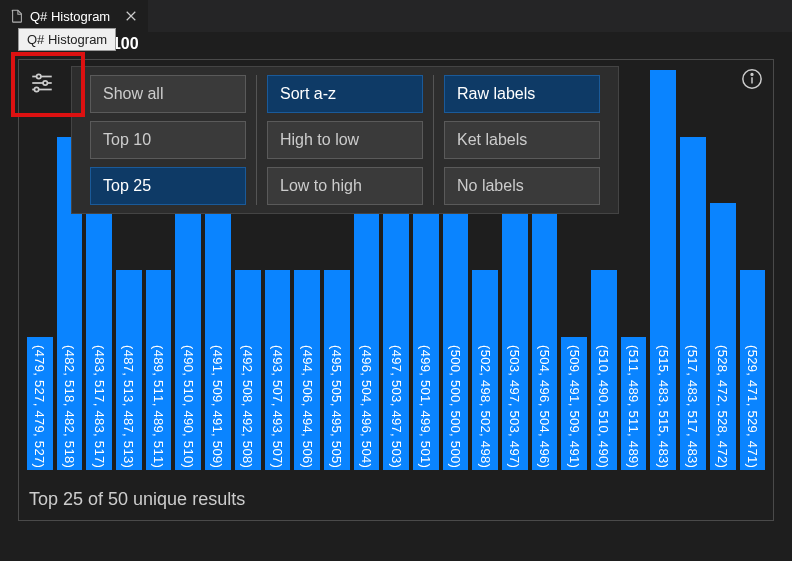 The width and height of the screenshot is (792, 561). What do you see at coordinates (131, 16) in the screenshot?
I see `close-icon` at bounding box center [131, 16].